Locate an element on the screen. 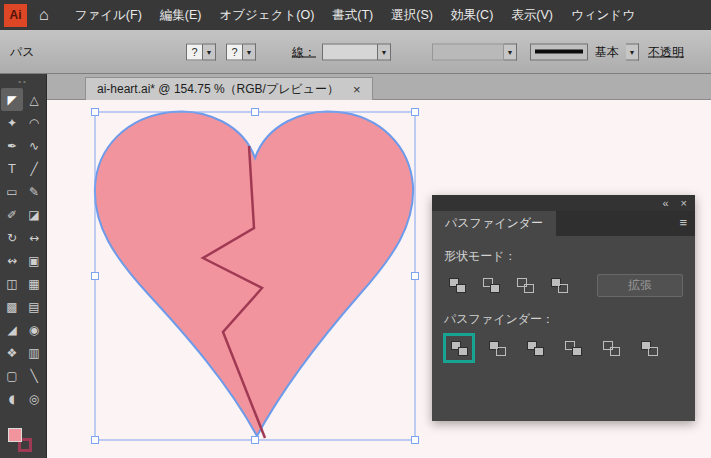 The image size is (711, 458). direct-selection-tool: △ is located at coordinates (34, 100).